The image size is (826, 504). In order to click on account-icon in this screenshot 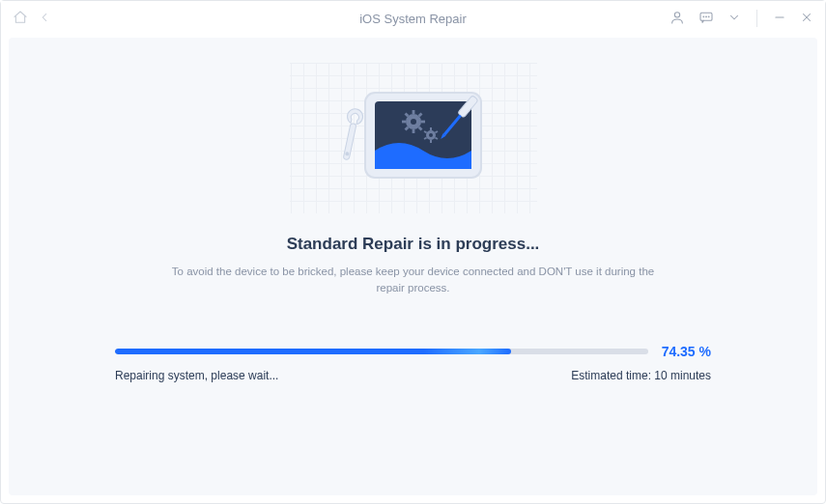, I will do `click(677, 19)`.